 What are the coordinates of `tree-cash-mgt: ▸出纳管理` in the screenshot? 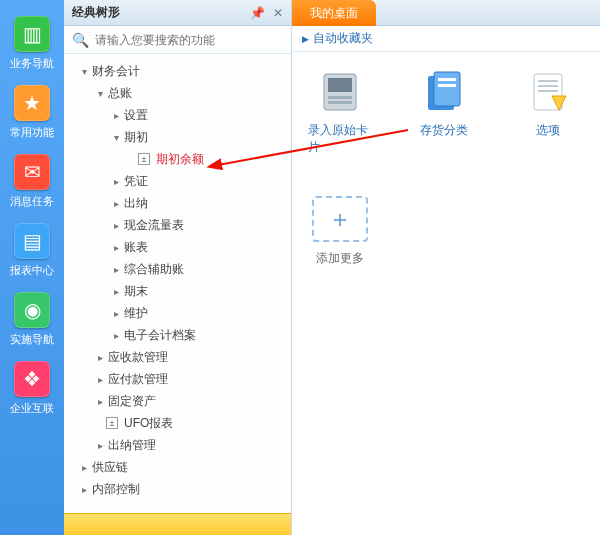 It's located at (180, 445).